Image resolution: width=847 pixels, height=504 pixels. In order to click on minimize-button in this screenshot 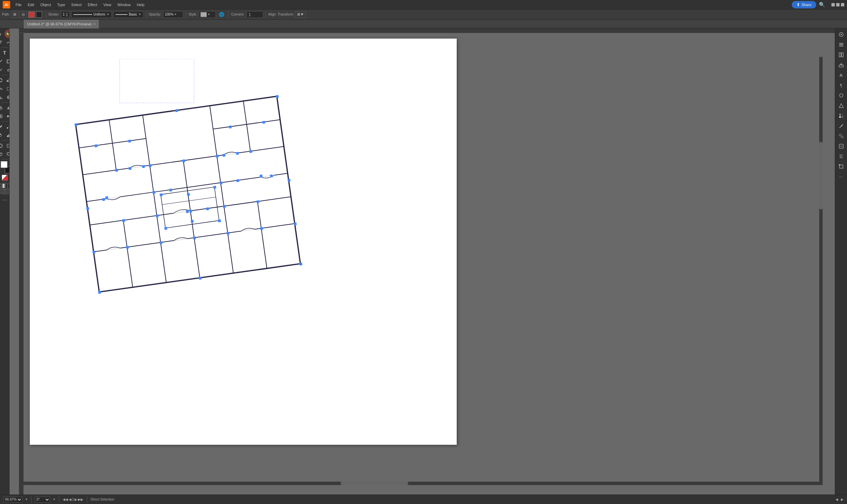, I will do `click(833, 5)`.